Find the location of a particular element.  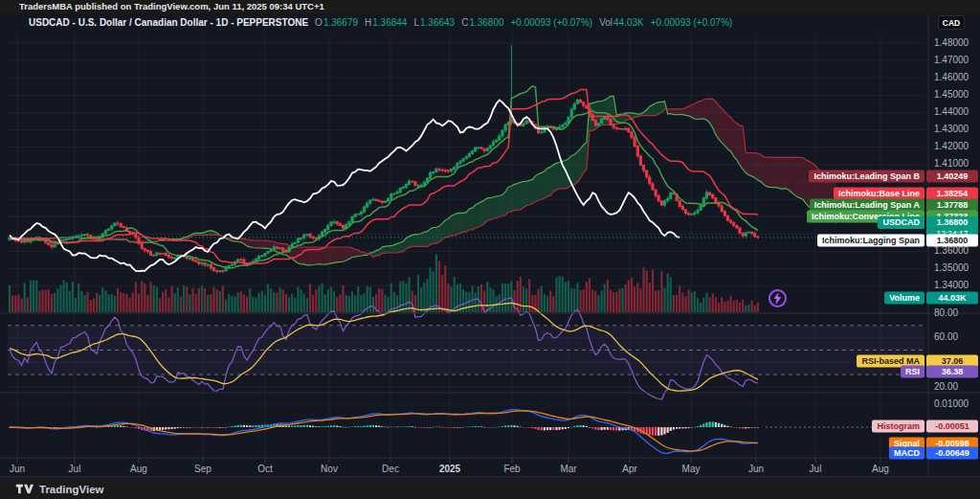

axis-tick-label: 1.41000 is located at coordinates (951, 163).